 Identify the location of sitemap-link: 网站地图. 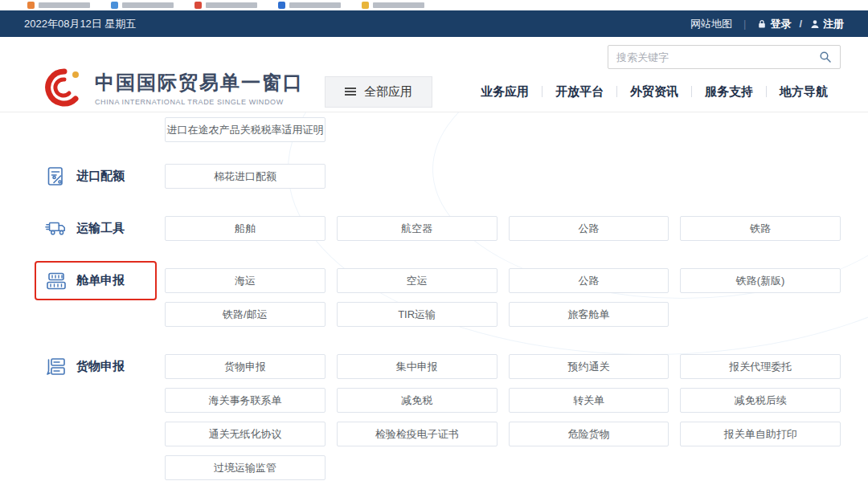
(711, 24).